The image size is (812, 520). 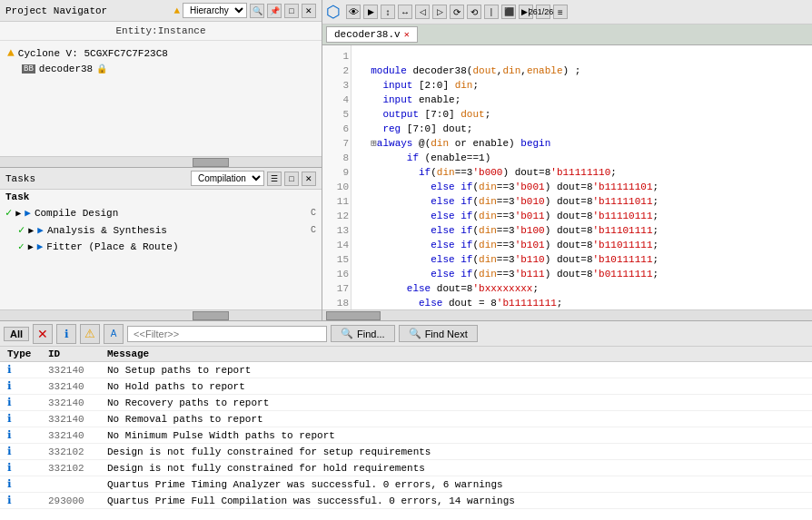 What do you see at coordinates (274, 179) in the screenshot?
I see `tasks-pin-btn: ☰` at bounding box center [274, 179].